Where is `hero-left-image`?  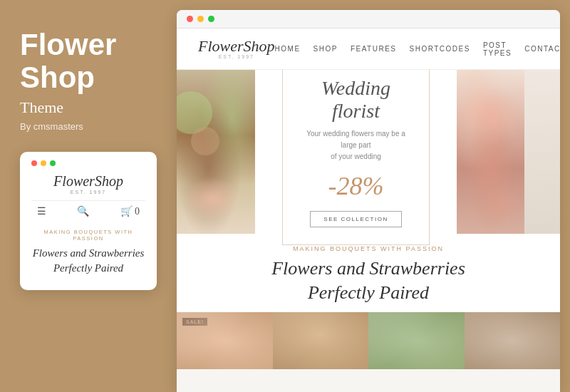
hero-left-image is located at coordinates (216, 152).